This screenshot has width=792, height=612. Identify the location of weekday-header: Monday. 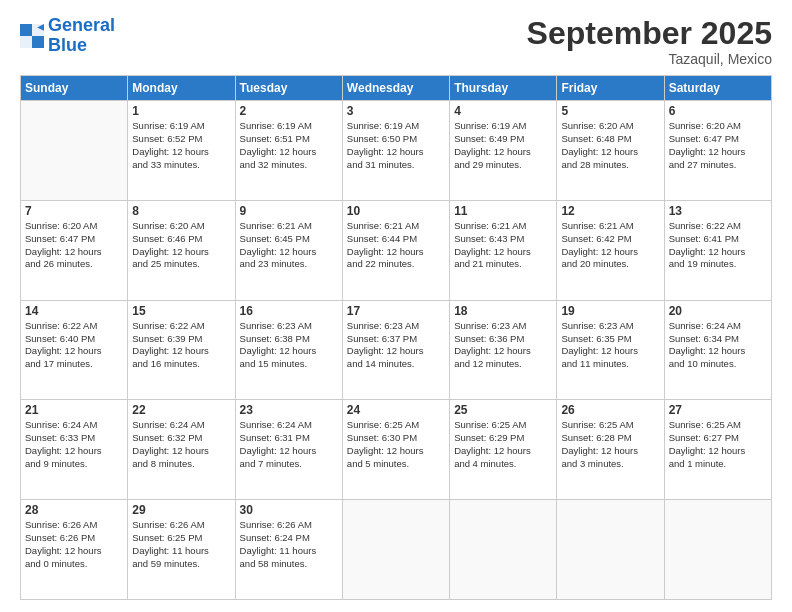
(182, 88).